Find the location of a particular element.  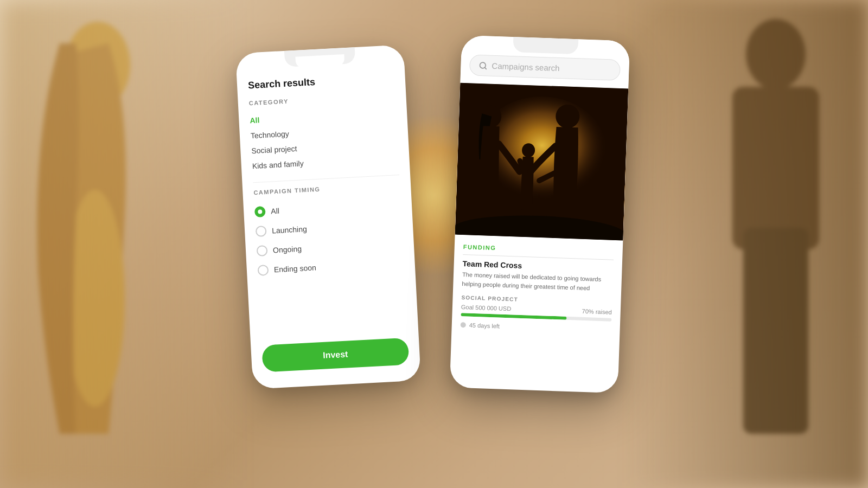

timing-list: All Launching Ongoing Ending soon is located at coordinates (329, 237).